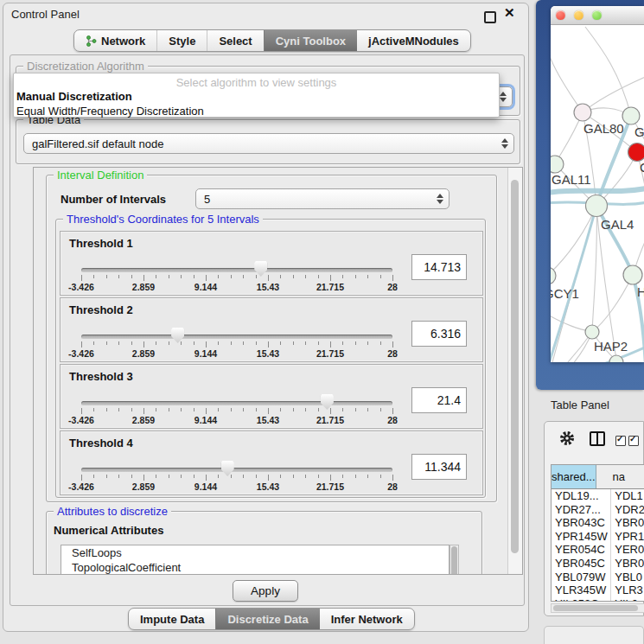 This screenshot has height=644, width=644. What do you see at coordinates (392, 354) in the screenshot?
I see `slider-tick-label: 28` at bounding box center [392, 354].